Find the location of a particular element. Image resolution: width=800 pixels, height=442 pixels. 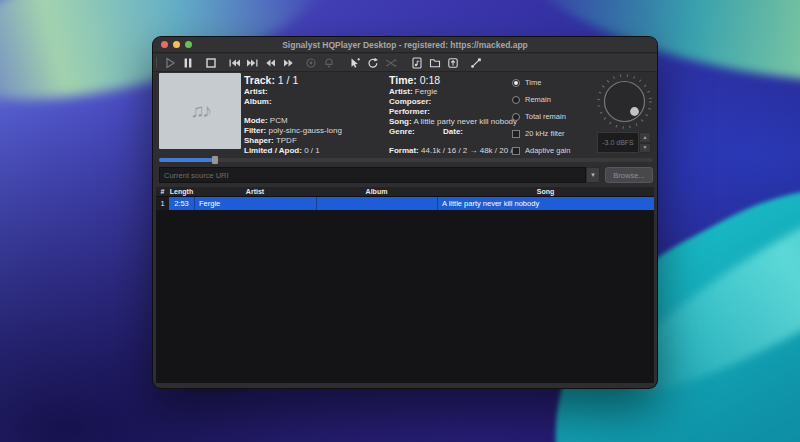

record-icon is located at coordinates (311, 62).